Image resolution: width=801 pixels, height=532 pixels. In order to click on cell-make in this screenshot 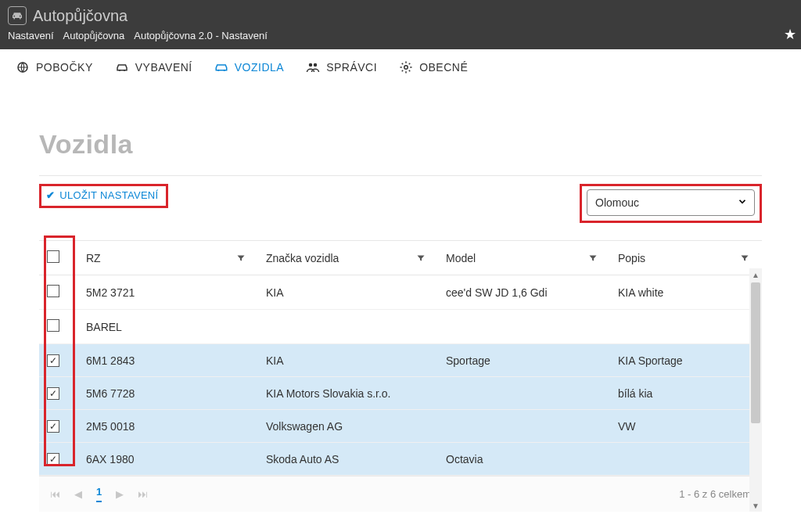, I will do `click(348, 327)`.